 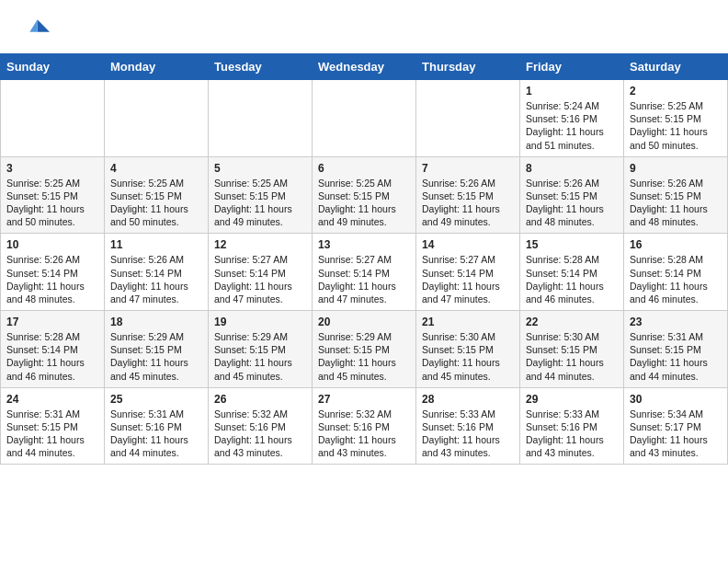 What do you see at coordinates (364, 67) in the screenshot?
I see `calendar-header-row: SundayMondayTuesdayWednesdayThursdayFrid…` at bounding box center [364, 67].